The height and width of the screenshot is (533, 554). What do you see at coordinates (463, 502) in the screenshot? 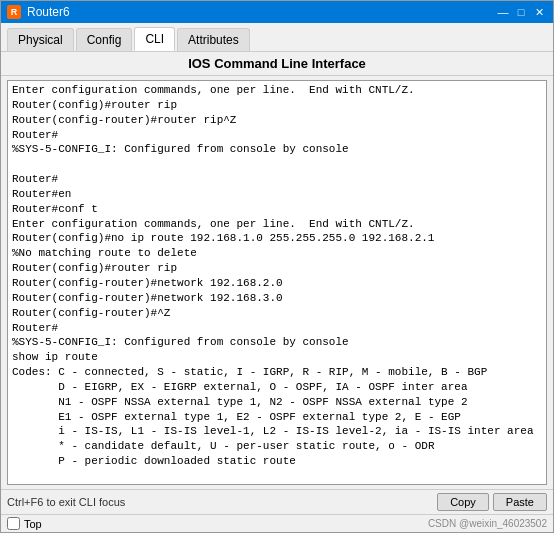
I see `copy-button: Copy` at bounding box center [463, 502].